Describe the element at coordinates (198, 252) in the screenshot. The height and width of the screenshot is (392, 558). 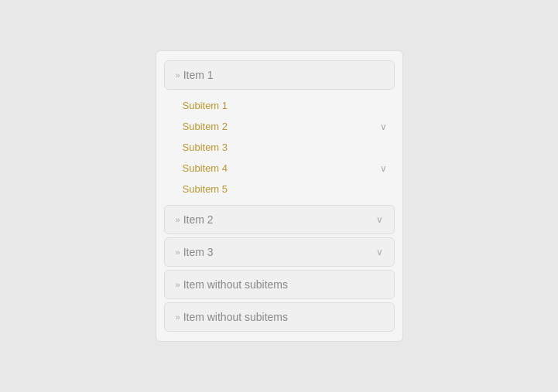
I see `menu-item-3-label: Item 3` at that location.